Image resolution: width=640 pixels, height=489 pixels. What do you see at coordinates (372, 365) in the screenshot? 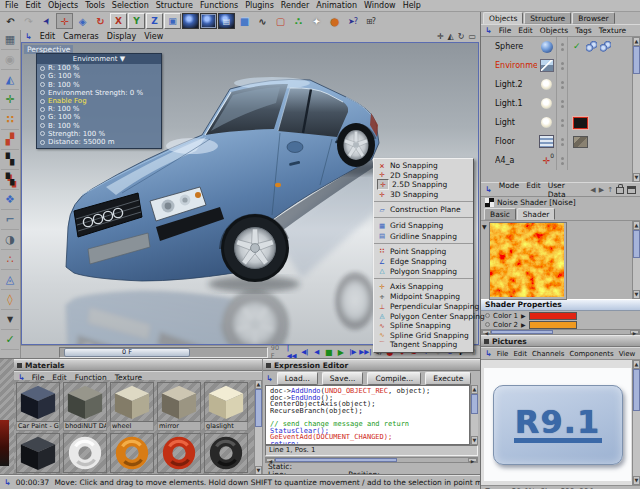
I see `expression-editor-titlebar: Expression Editor` at bounding box center [372, 365].